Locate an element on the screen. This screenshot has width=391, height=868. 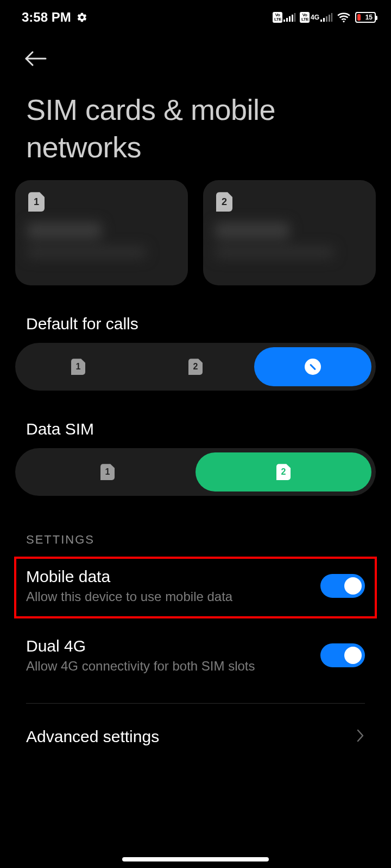
data-option-sim1: 1 is located at coordinates (108, 472).